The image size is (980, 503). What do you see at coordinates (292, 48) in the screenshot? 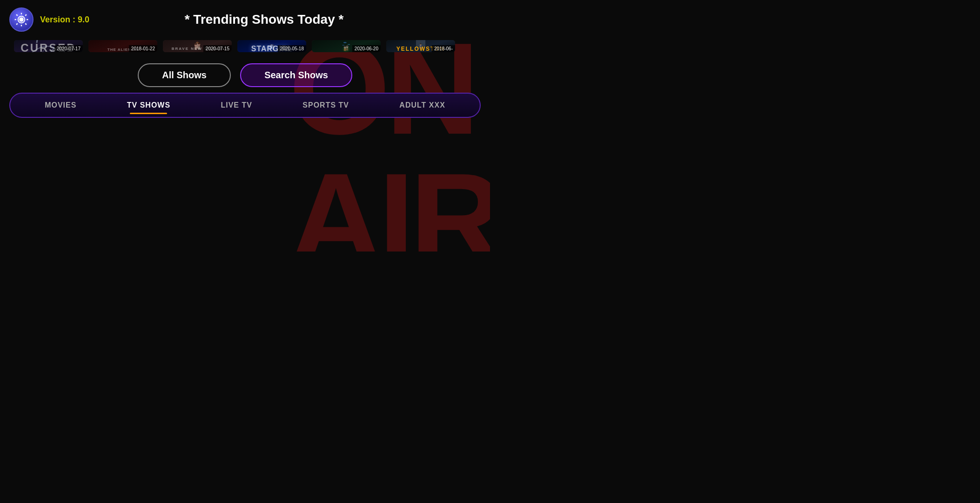
I see `stargirl-date: 2020-05-18` at bounding box center [292, 48].